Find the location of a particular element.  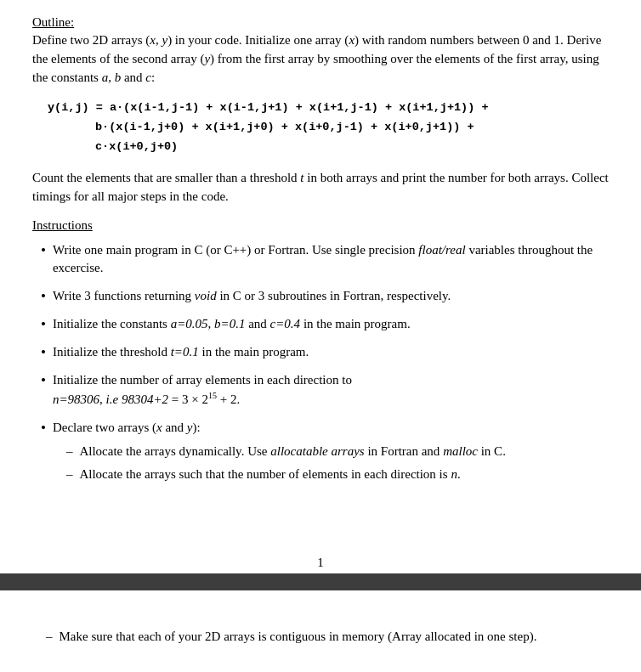

page-number-area: 1 is located at coordinates (320, 562).